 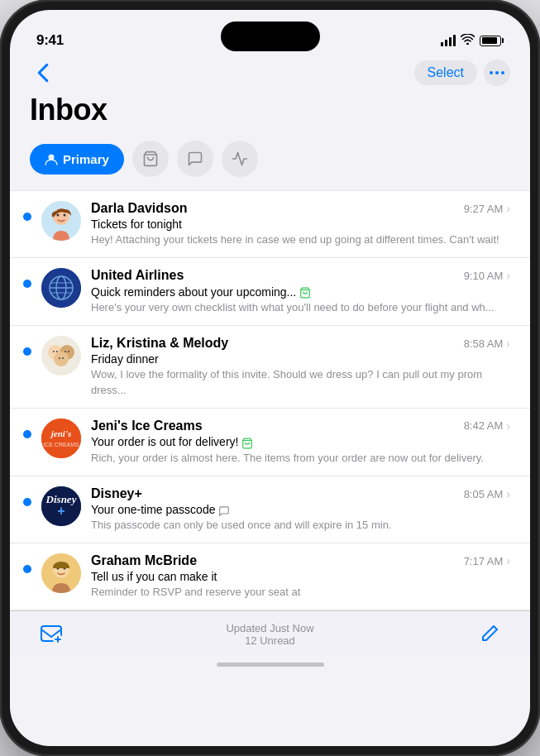 What do you see at coordinates (117, 494) in the screenshot?
I see `sender-name: Disney+` at bounding box center [117, 494].